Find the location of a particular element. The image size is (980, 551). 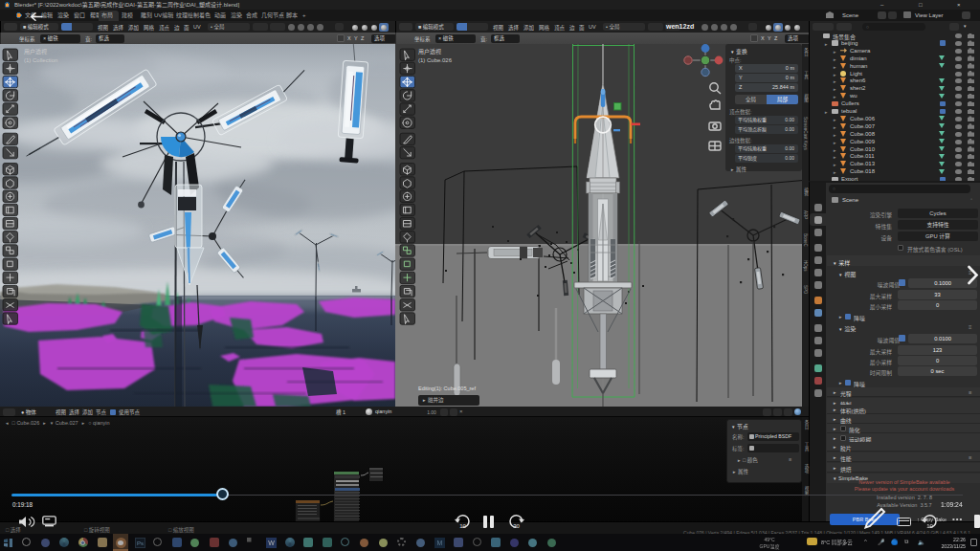

svg-text: 30 is located at coordinates (517, 526).